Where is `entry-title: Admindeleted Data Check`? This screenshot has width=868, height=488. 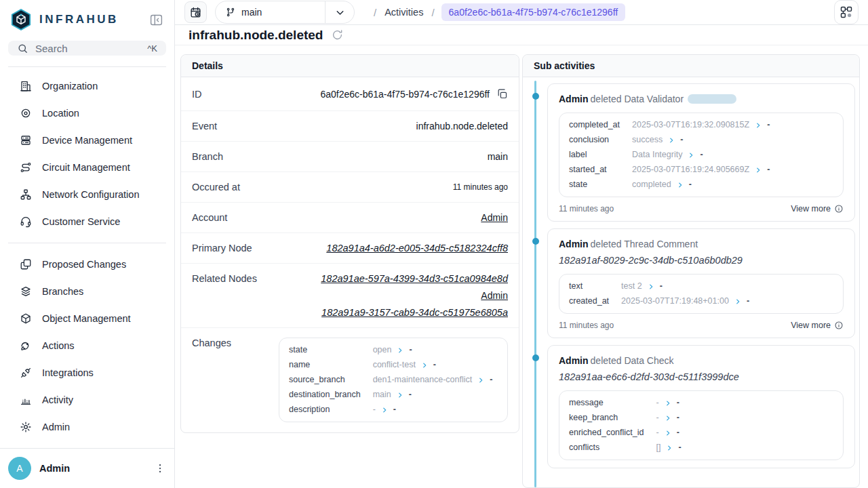 entry-title: Admindeleted Data Check is located at coordinates (701, 361).